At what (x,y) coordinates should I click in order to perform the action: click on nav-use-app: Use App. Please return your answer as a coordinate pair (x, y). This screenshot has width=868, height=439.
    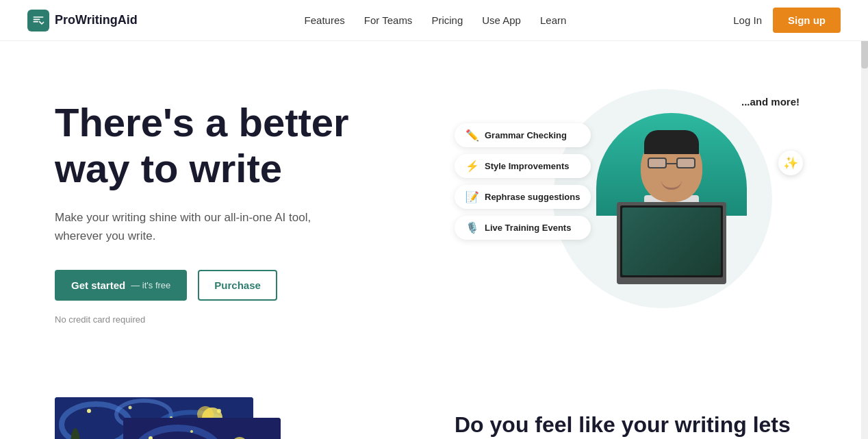
    Looking at the image, I should click on (501, 21).